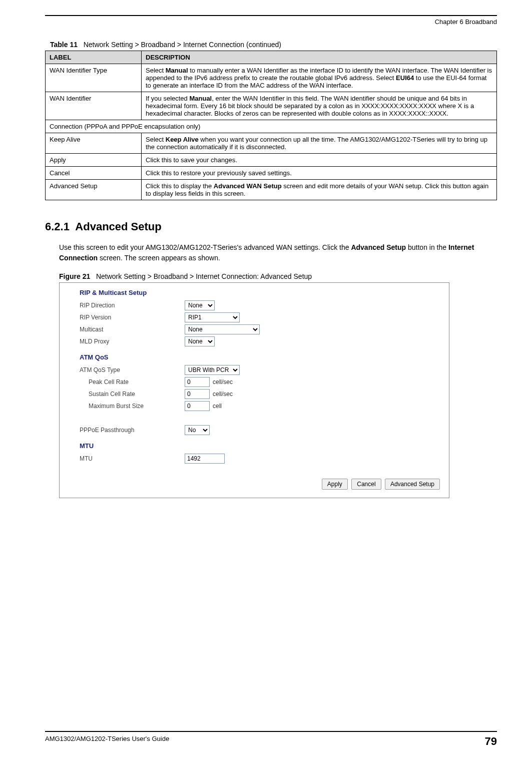  What do you see at coordinates (260, 370) in the screenshot?
I see `field-atm-qos-type: ATM QoS Type UBR With PCR` at bounding box center [260, 370].